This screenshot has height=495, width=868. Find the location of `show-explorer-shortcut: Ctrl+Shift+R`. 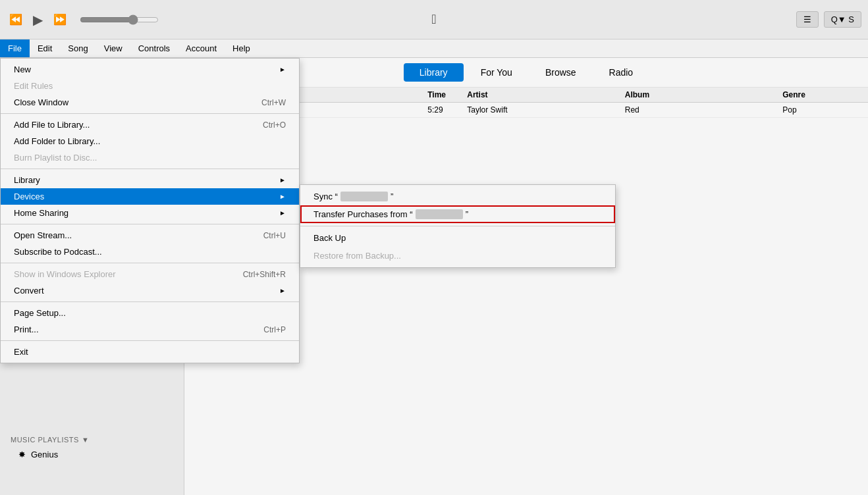

show-explorer-shortcut: Ctrl+Shift+R is located at coordinates (265, 274).